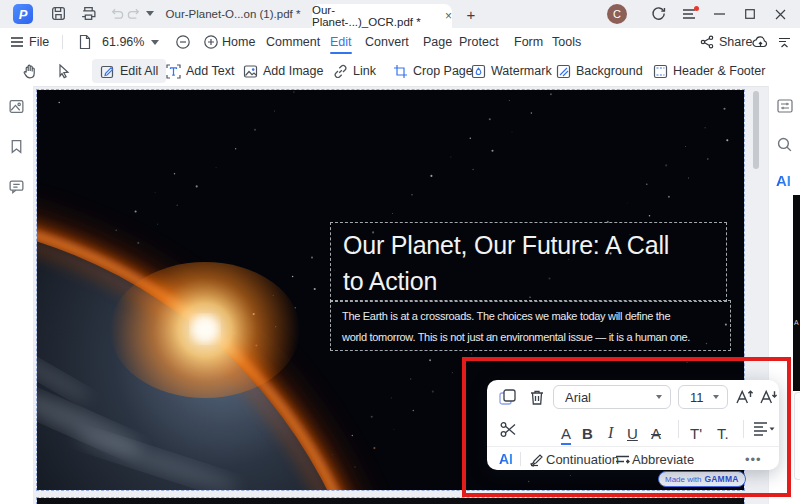 This screenshot has height=504, width=800. I want to click on sync-icon, so click(658, 14).